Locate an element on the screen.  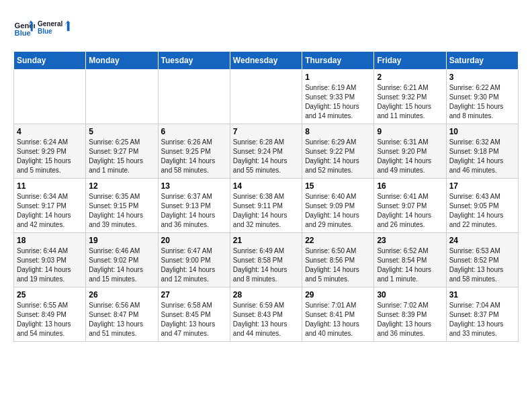
calendar-day-cell: 3Sunrise: 6:22 AM Sunset: 9:30 PM Daylig… is located at coordinates (482, 97).